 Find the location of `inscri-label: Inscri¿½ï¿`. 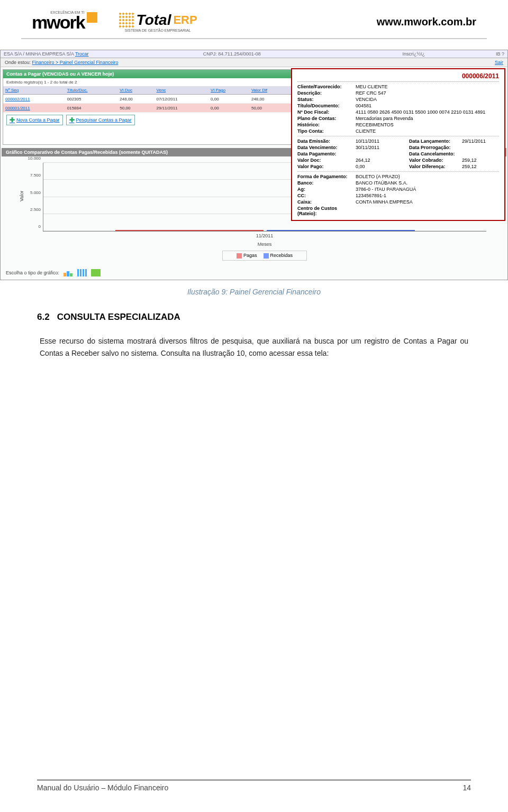

inscri-label: Inscri¿½ï¿ is located at coordinates (414, 54).